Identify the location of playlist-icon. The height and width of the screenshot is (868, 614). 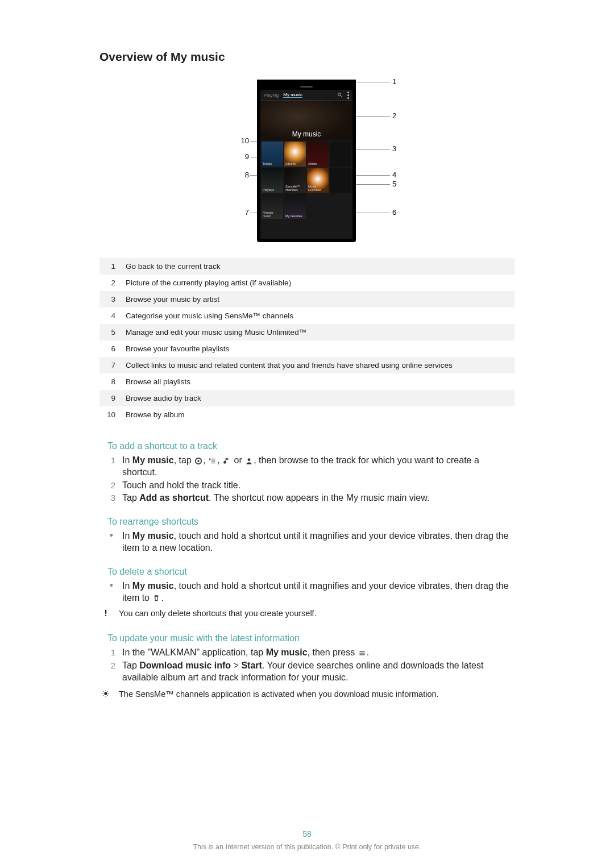
(213, 461).